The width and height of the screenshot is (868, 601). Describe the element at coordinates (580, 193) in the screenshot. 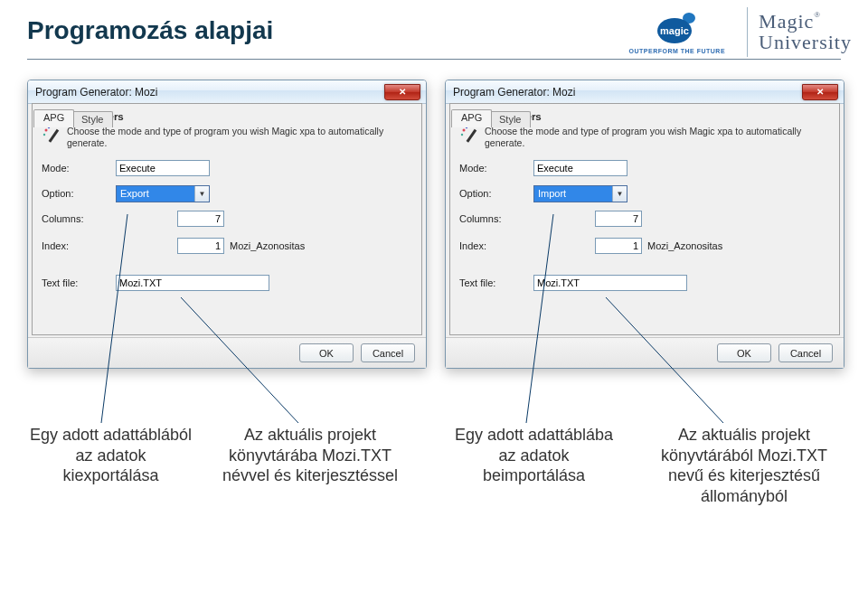

I see `option-combo: Import ▼` at that location.